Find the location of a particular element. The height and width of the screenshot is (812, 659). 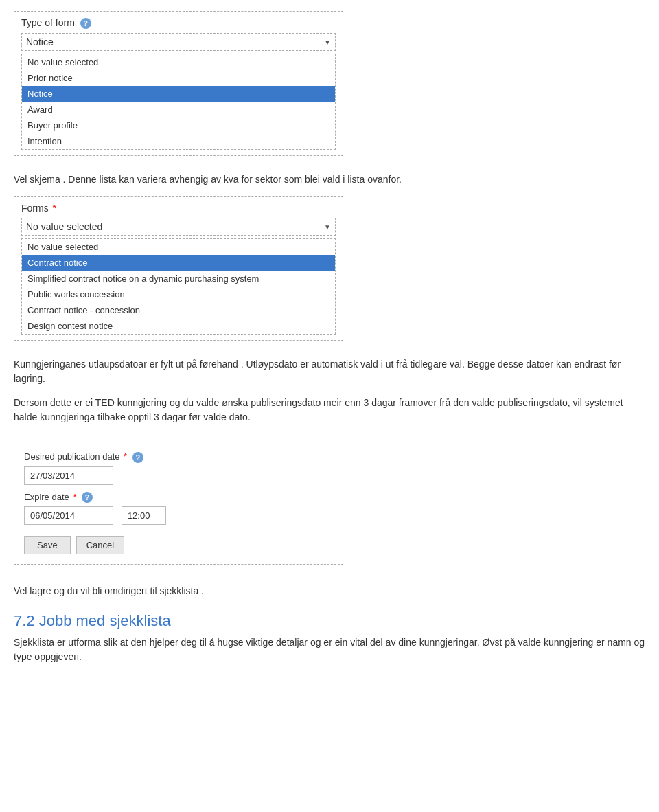

type-of-form-label: Type of form ? is located at coordinates (178, 23).